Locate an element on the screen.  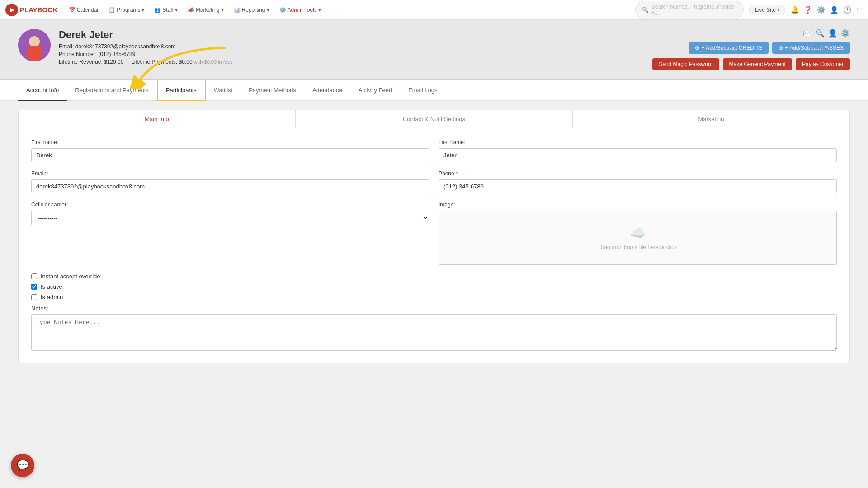
user-icon: 👤 is located at coordinates (835, 10).